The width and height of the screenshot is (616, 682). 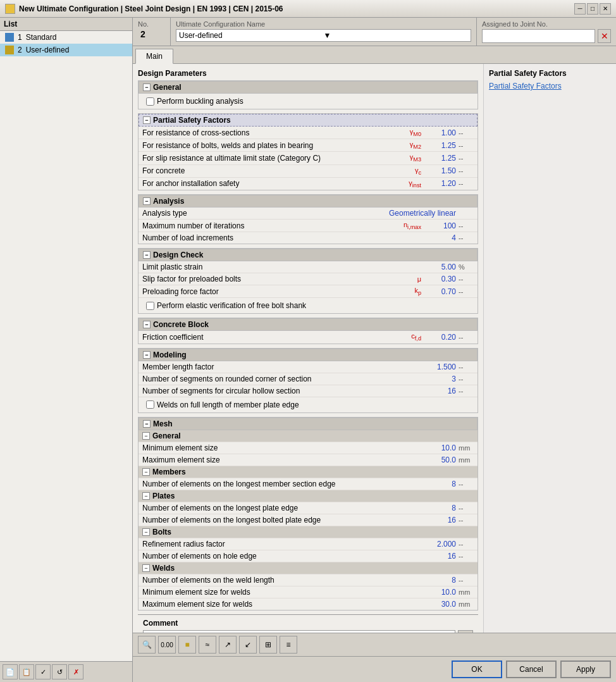 What do you see at coordinates (162, 532) in the screenshot?
I see `mesh-bolts-label: Bolts` at bounding box center [162, 532].